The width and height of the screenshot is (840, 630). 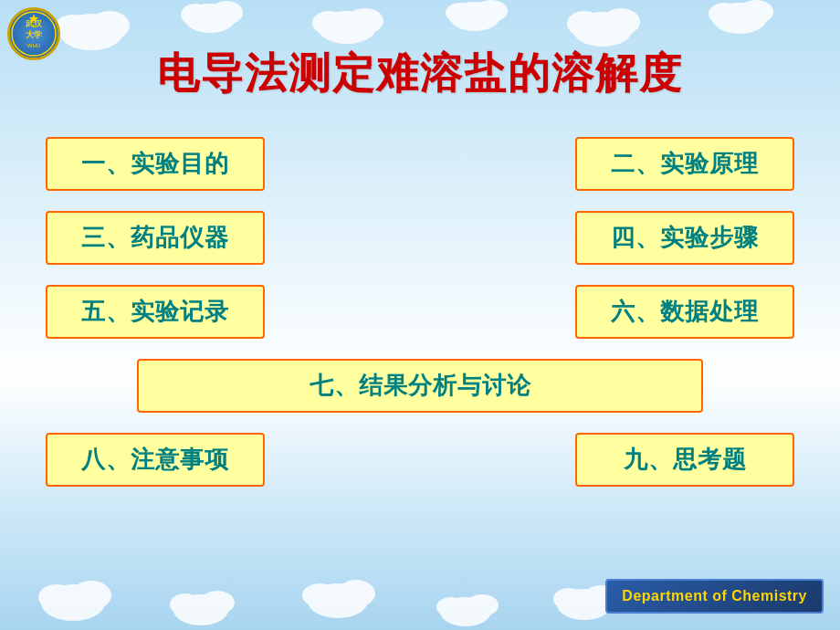 What do you see at coordinates (34, 34) in the screenshot?
I see `logo-circle: 武汉 大学 WHU` at bounding box center [34, 34].